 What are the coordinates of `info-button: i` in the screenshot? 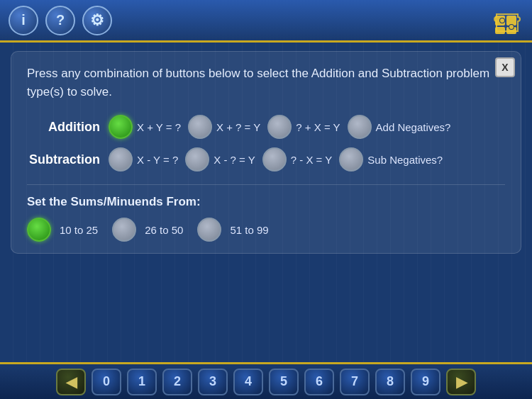 It's located at (23, 21).